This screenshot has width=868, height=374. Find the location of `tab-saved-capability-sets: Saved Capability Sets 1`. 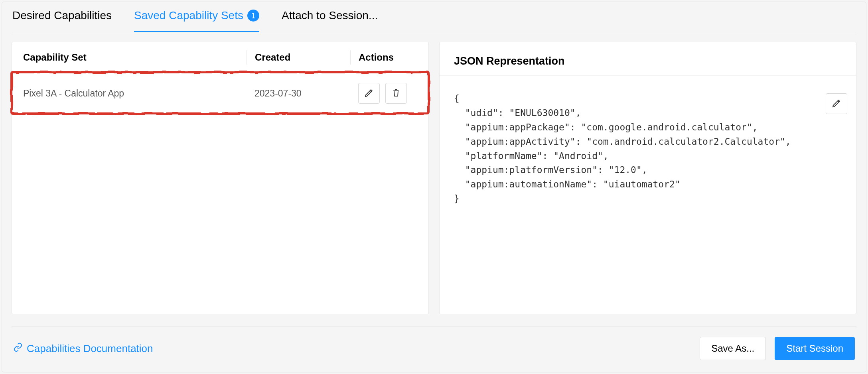

tab-saved-capability-sets: Saved Capability Sets 1 is located at coordinates (197, 17).